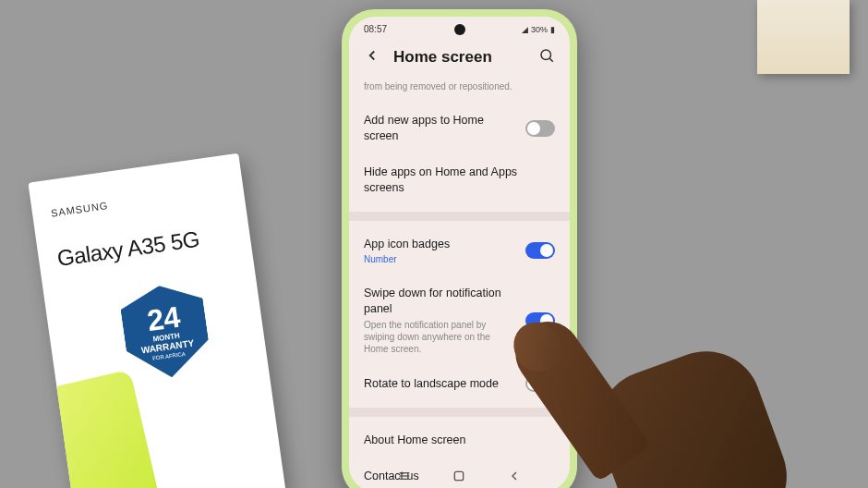 This screenshot has height=488, width=868. Describe the element at coordinates (540, 321) in the screenshot. I see `toggle-swipe-down` at that location.